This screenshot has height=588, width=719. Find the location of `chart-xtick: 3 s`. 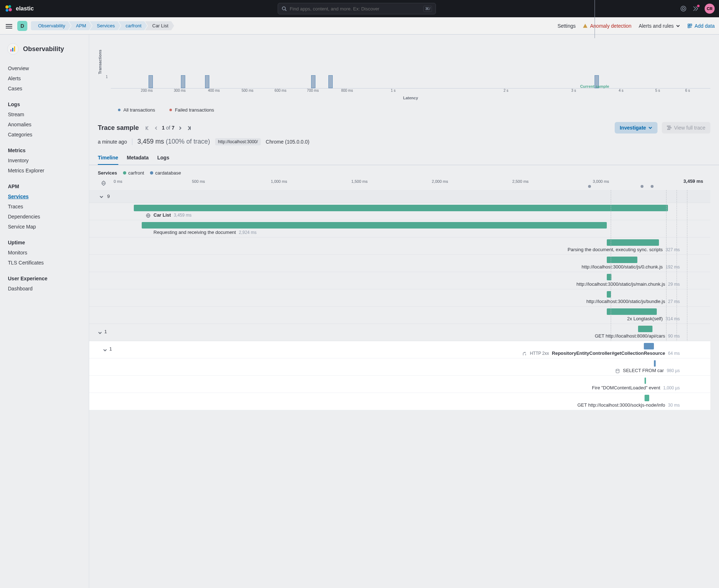

chart-xtick: 3 s is located at coordinates (573, 91).